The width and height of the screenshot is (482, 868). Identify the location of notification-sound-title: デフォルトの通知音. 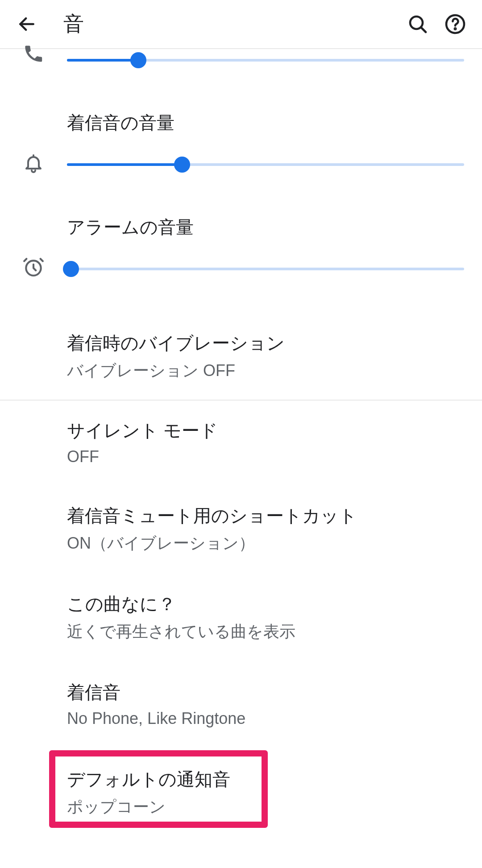
(266, 780).